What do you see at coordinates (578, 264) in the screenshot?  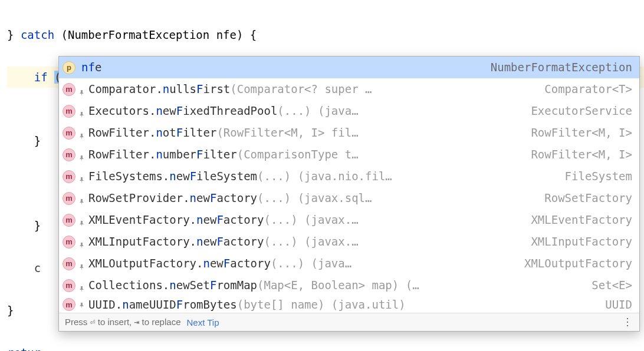 I see `completion-return-type: XMLOutputFactory` at bounding box center [578, 264].